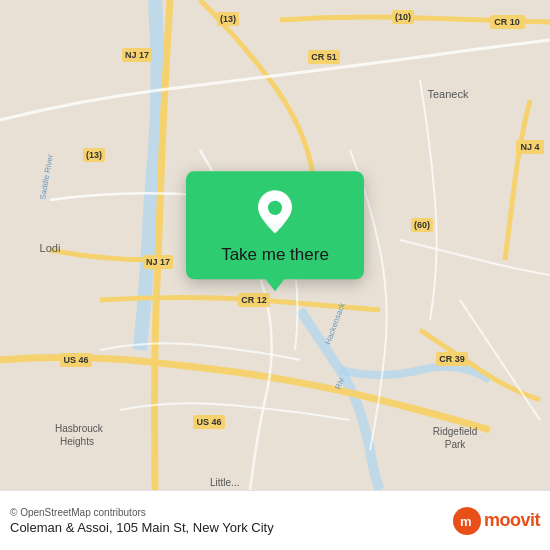  Describe the element at coordinates (77, 442) in the screenshot. I see `svg-text: Heights` at that location.